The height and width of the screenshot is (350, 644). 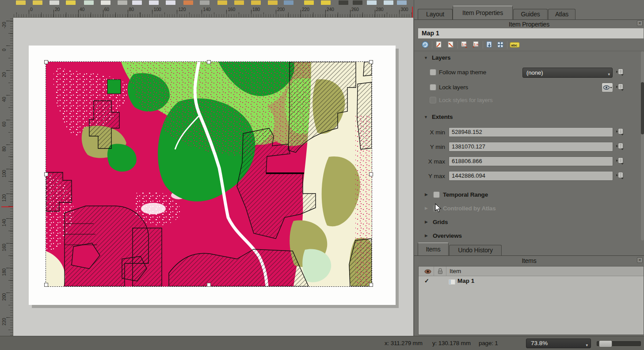 I want to click on group-title-layers: Layers, so click(x=441, y=57).